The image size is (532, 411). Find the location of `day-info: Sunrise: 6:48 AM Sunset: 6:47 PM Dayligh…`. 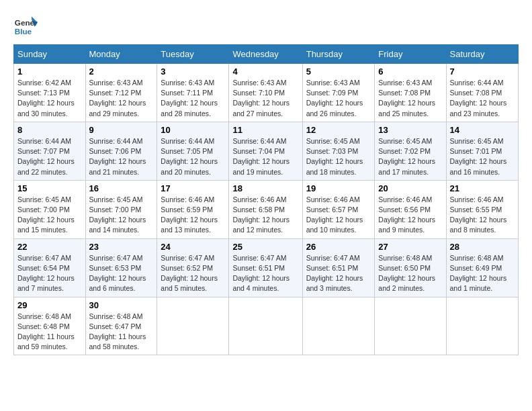

day-info: Sunrise: 6:48 AM Sunset: 6:47 PM Dayligh… is located at coordinates (122, 332).